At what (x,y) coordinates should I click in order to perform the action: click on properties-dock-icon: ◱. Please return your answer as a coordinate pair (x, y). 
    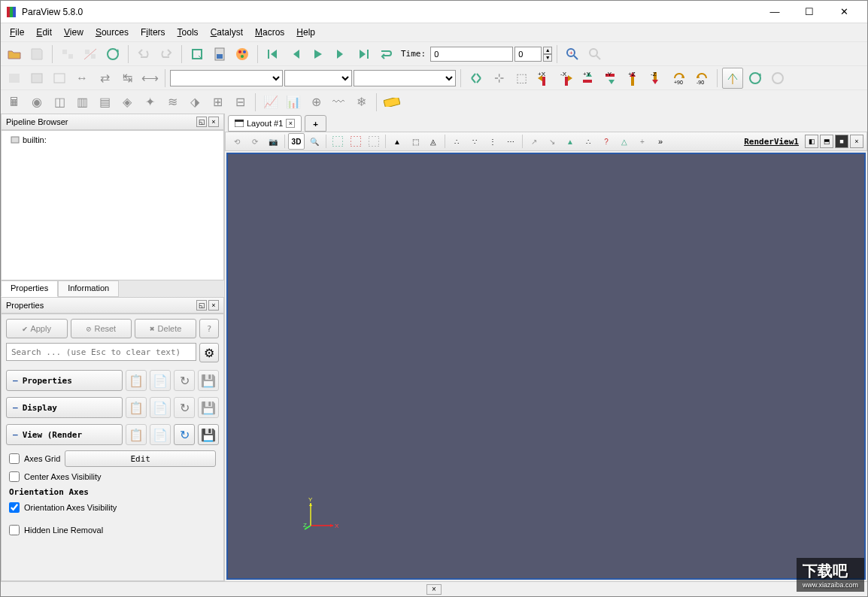
    Looking at the image, I should click on (202, 305).